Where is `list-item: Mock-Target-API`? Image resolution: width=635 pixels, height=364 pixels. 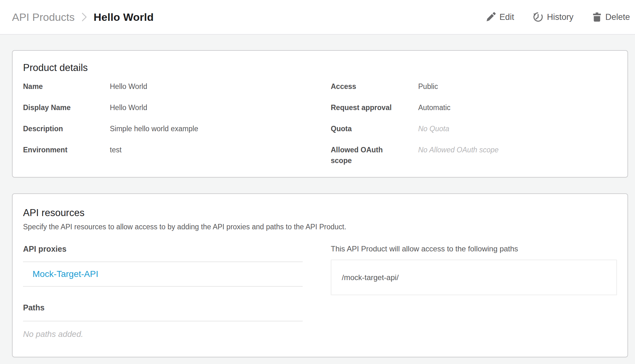 list-item: Mock-Target-API is located at coordinates (163, 274).